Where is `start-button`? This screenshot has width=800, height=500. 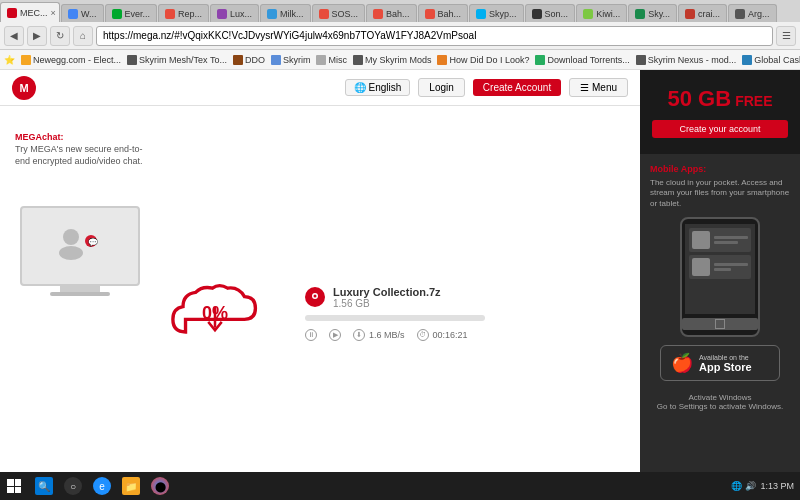 start-button is located at coordinates (14, 486).